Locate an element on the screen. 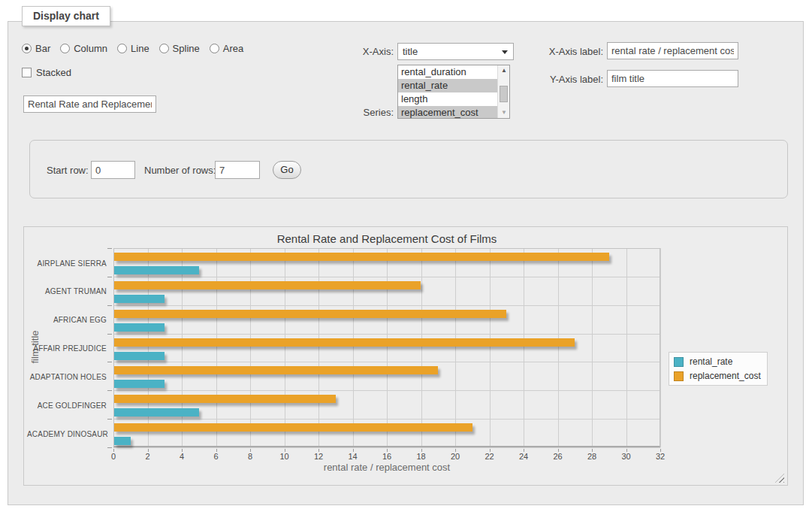 The width and height of the screenshot is (812, 512). x-tick-label: 22 is located at coordinates (490, 456).